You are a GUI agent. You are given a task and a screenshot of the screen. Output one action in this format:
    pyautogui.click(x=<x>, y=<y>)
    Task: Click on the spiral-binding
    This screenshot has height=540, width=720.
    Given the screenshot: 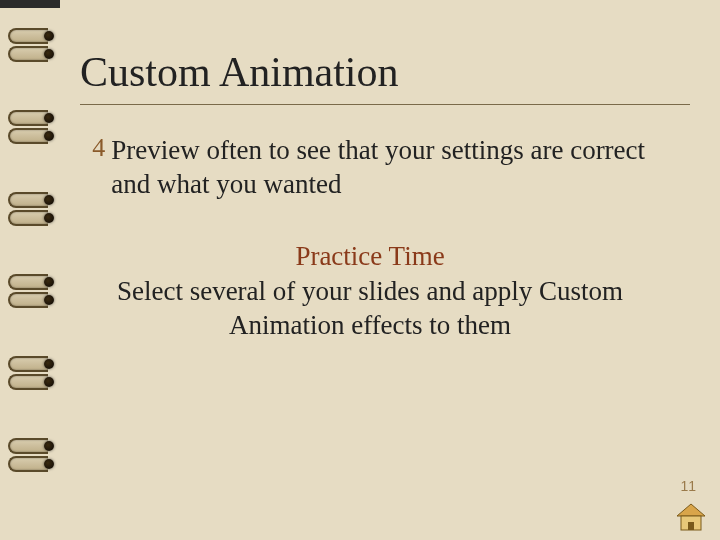 What is the action you would take?
    pyautogui.click(x=37, y=274)
    